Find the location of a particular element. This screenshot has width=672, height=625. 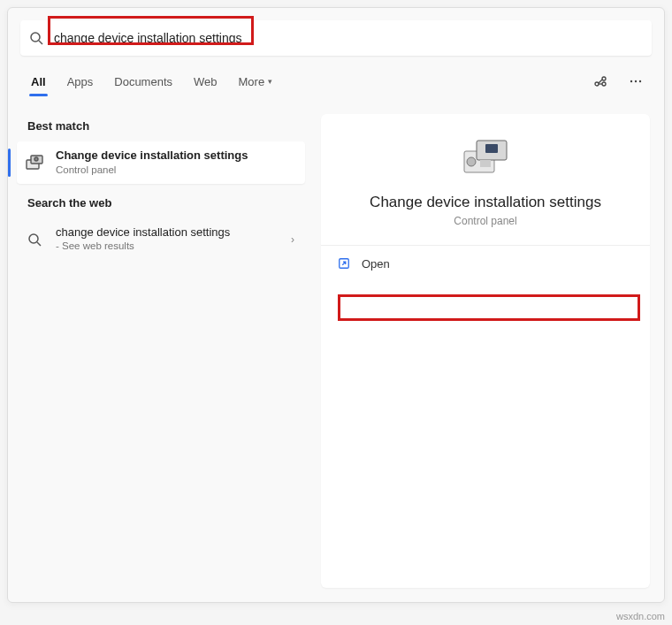

open-external-icon is located at coordinates (344, 263).